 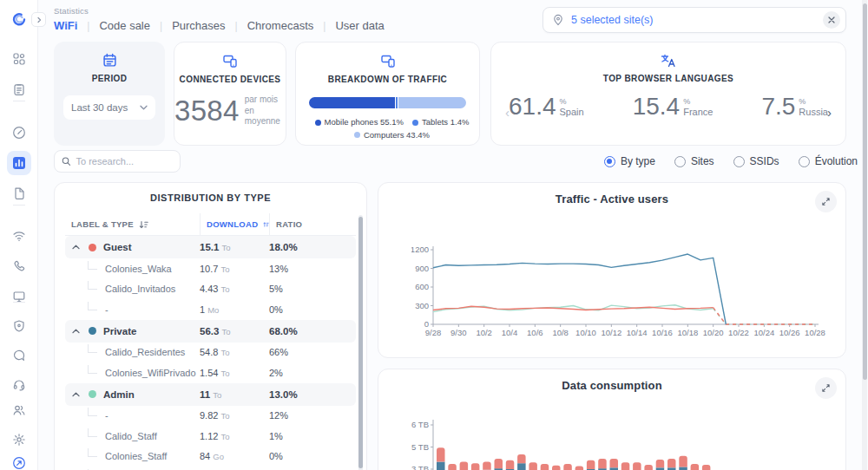 What do you see at coordinates (117, 161) in the screenshot?
I see `search-field` at bounding box center [117, 161].